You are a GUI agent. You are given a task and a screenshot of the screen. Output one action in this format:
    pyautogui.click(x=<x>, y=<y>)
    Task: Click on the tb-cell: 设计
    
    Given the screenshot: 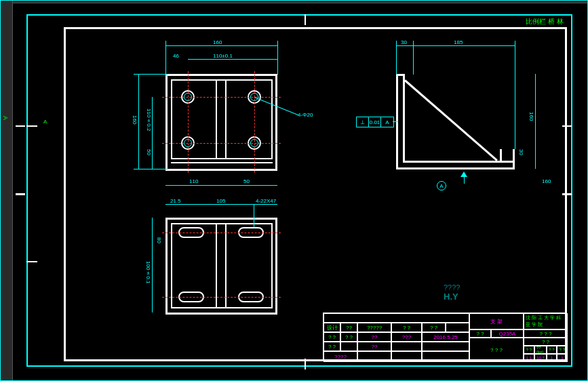 What is the action you would take?
    pyautogui.click(x=332, y=327)
    